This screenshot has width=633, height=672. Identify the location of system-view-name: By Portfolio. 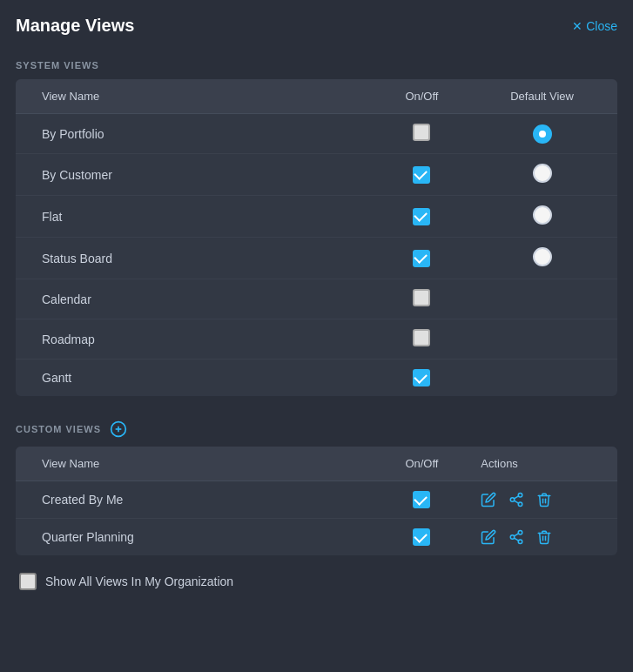
(197, 134).